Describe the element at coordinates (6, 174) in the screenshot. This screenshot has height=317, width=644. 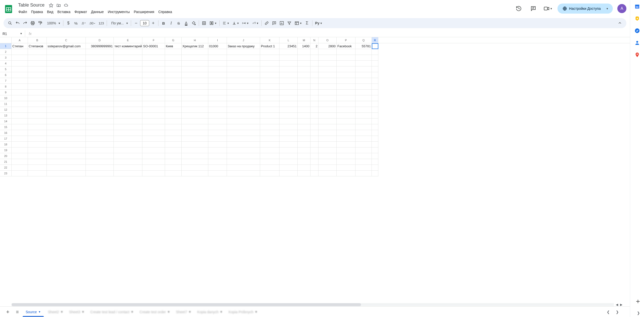
I see `row-header: 23` at that location.